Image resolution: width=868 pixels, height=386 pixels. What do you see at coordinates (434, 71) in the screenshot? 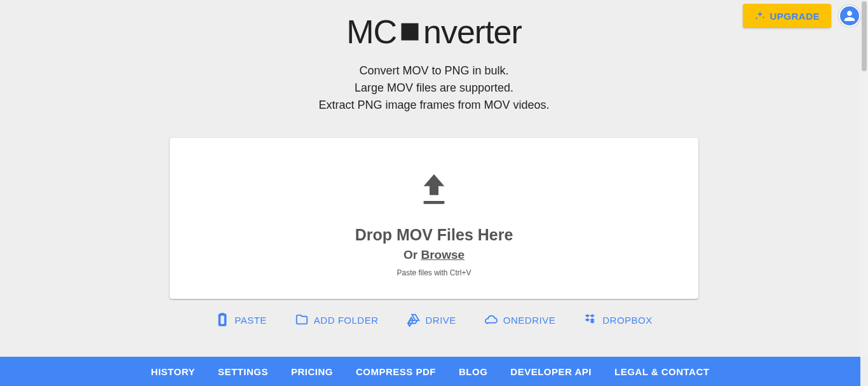
I see `subtitle-line-1: Convert MOV to PNG in bulk.` at bounding box center [434, 71].